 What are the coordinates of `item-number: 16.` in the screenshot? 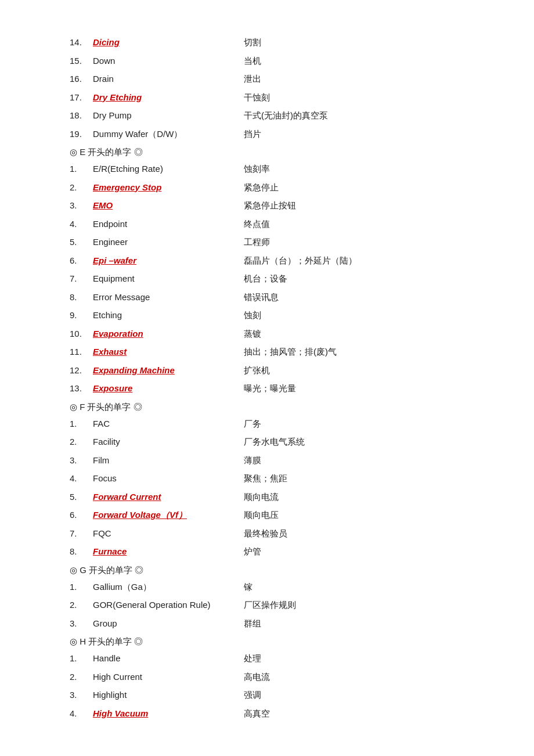 It's located at (81, 79).